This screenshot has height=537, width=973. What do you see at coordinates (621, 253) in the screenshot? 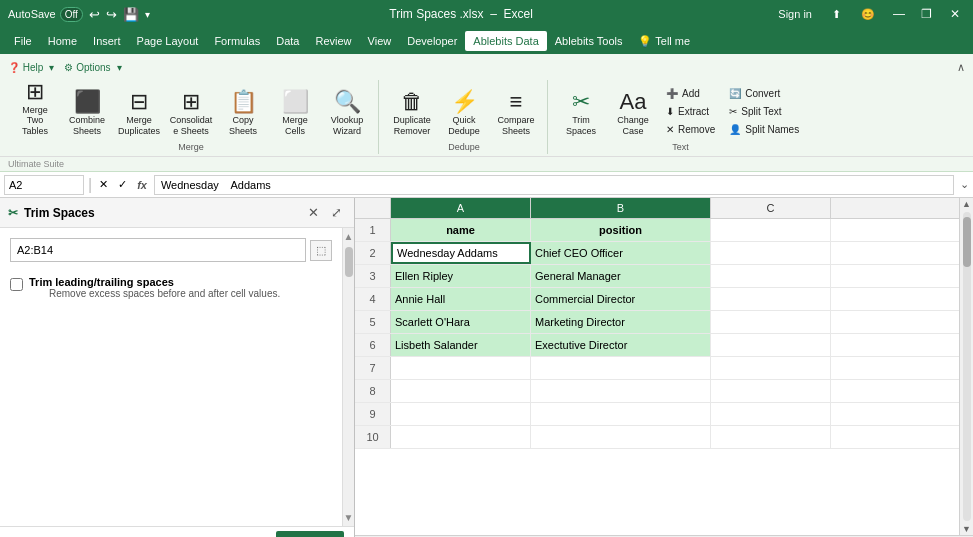
I see `cell-b2: Chief CEO Officer` at bounding box center [621, 253].